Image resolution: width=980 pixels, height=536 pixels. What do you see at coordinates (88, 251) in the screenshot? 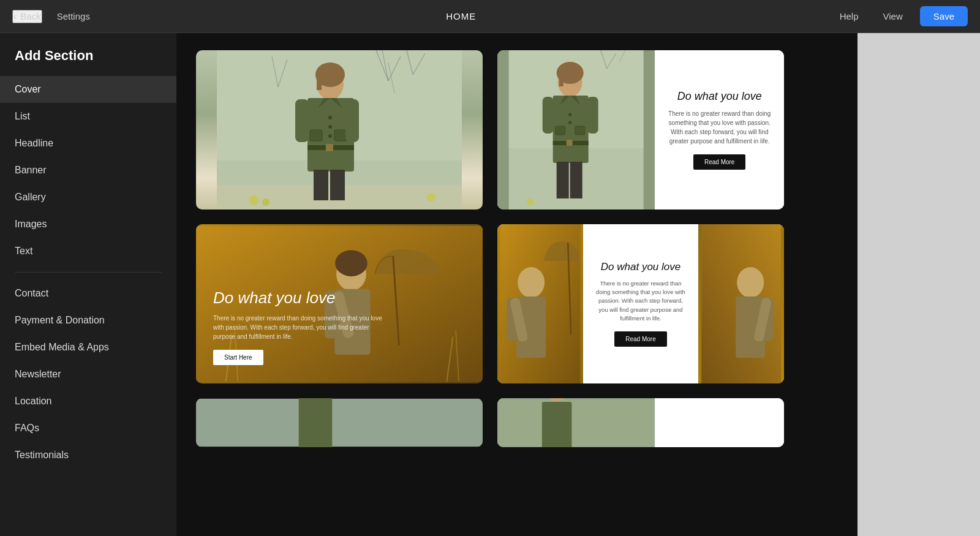
I see `sidebar-item-text: Text` at bounding box center [88, 251].